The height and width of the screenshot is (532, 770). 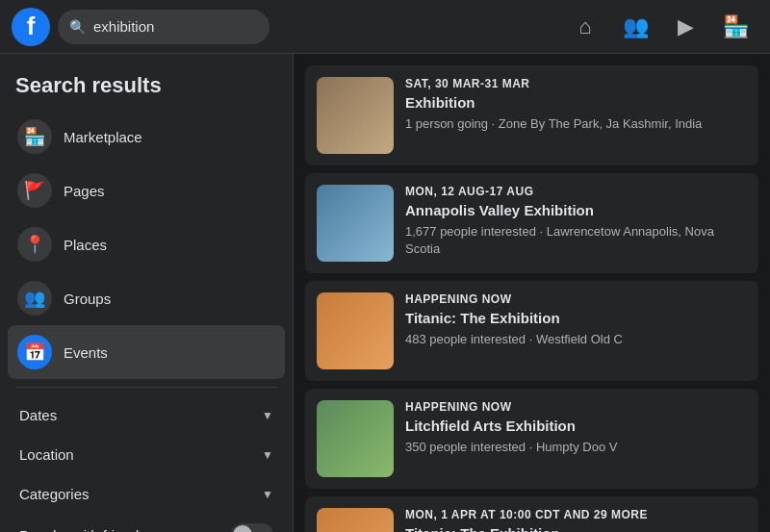 What do you see at coordinates (576, 515) in the screenshot?
I see `event-date-5: MON, 1 APR AT 10:00 CDT AND 29 MORE` at bounding box center [576, 515].